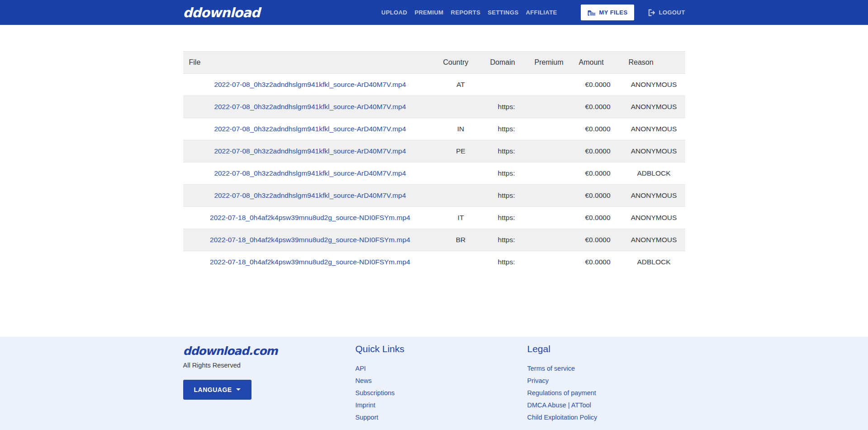 The height and width of the screenshot is (430, 868). What do you see at coordinates (507, 62) in the screenshot?
I see `column-header-domain: Domain` at bounding box center [507, 62].